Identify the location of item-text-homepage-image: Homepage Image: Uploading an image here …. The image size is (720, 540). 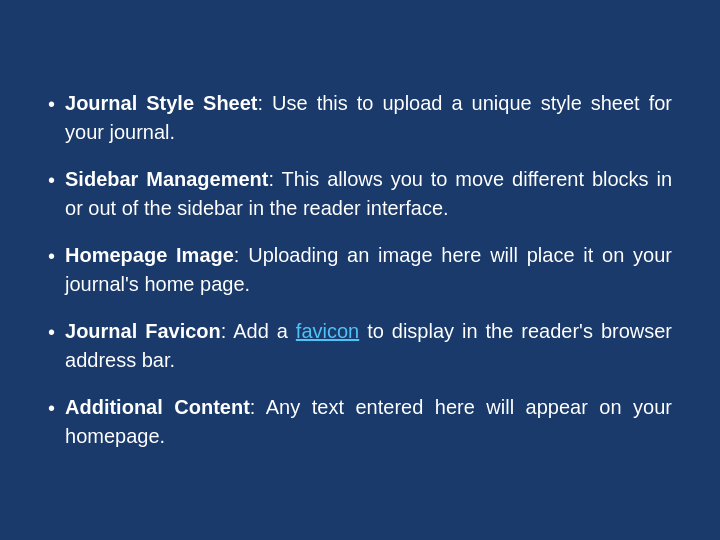
(368, 270).